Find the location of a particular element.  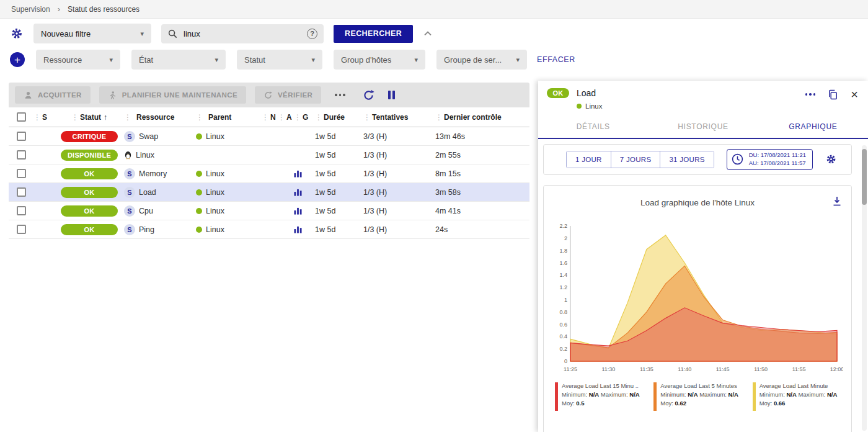

criteria-status-label: Statut is located at coordinates (255, 60).